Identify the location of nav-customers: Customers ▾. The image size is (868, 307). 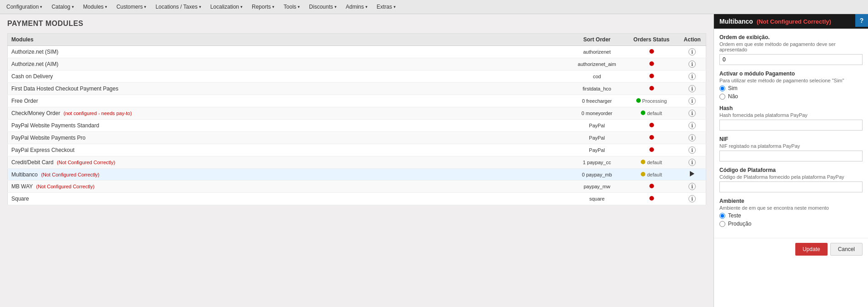
(131, 7).